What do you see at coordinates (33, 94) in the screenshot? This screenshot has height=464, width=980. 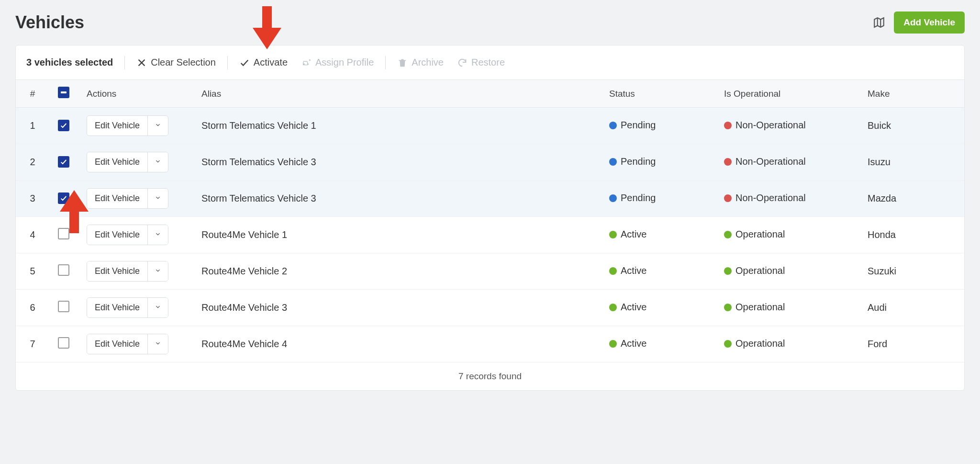 I see `col-header-number: #` at bounding box center [33, 94].